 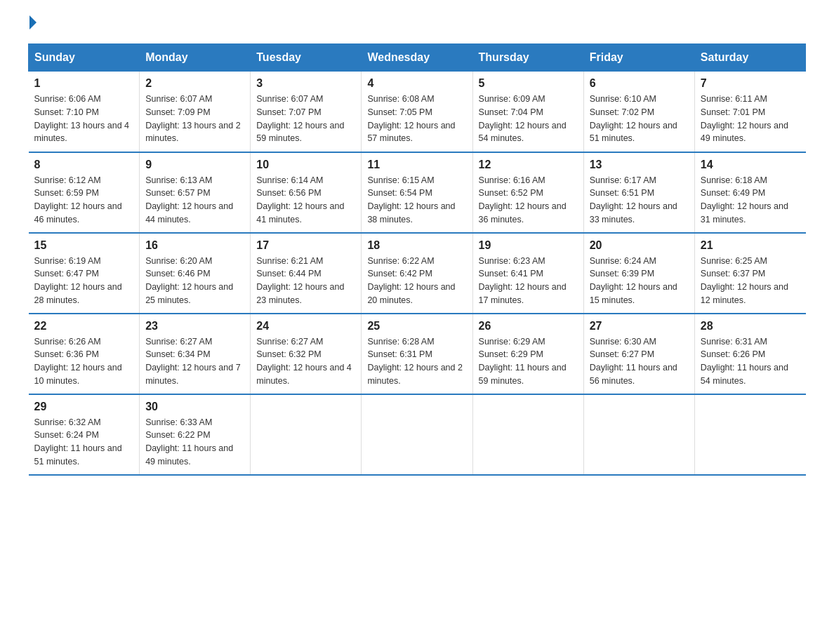 What do you see at coordinates (750, 192) in the screenshot?
I see `calendar-cell: 14 Sunrise: 6:18 AMSunset: 6:49 PMDaylig…` at bounding box center [750, 192].